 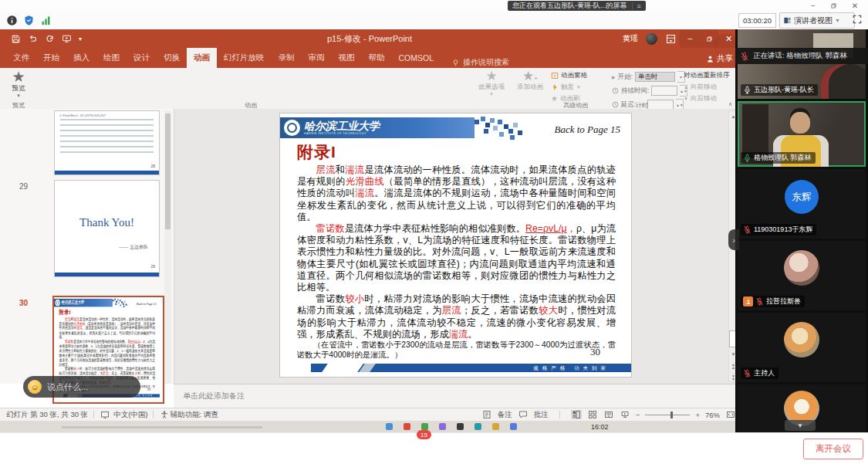 I want to click on fit-slide-icon, so click(x=731, y=415).